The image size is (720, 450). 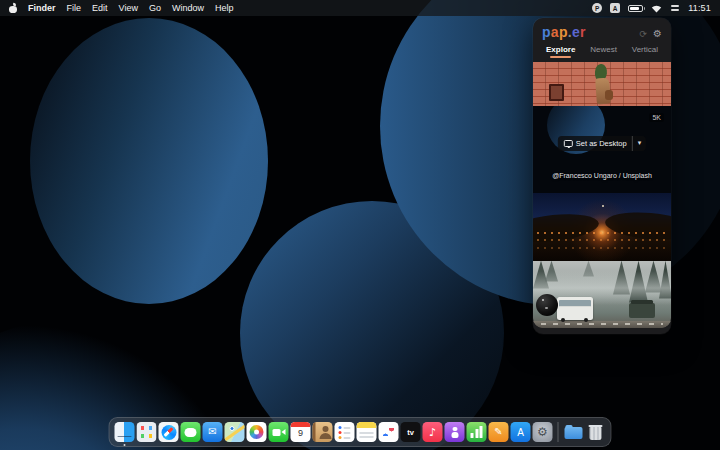 What do you see at coordinates (477, 432) in the screenshot?
I see `dock-numbers-icon` at bounding box center [477, 432].